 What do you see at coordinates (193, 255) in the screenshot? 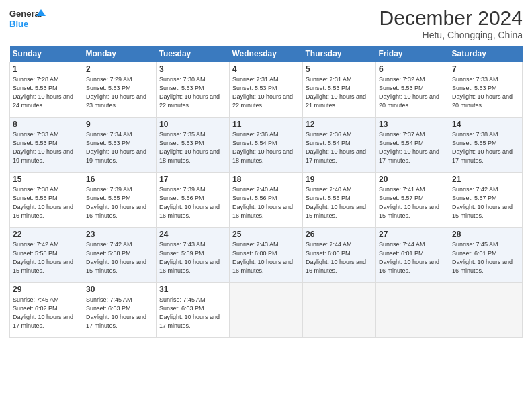
I see `table-row: 24 Sunrise: 7:43 AMSunset: 5:59 PMDaylig…` at bounding box center [193, 255].